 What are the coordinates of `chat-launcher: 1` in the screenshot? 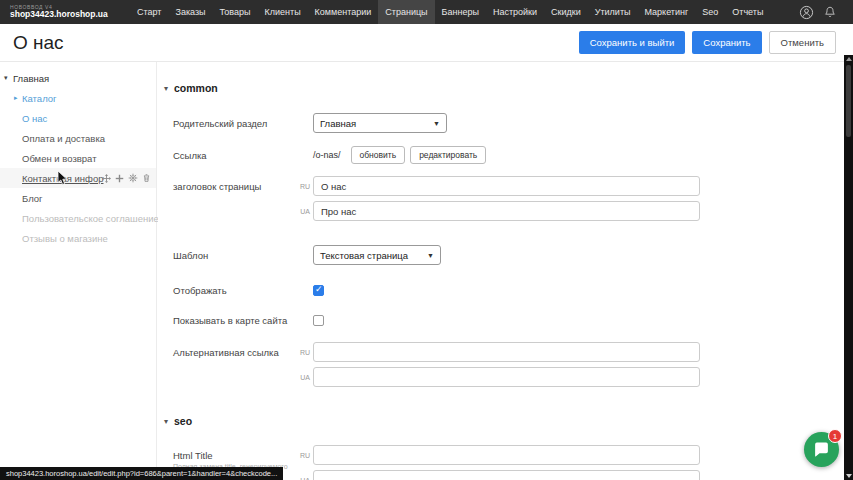 It's located at (822, 450).